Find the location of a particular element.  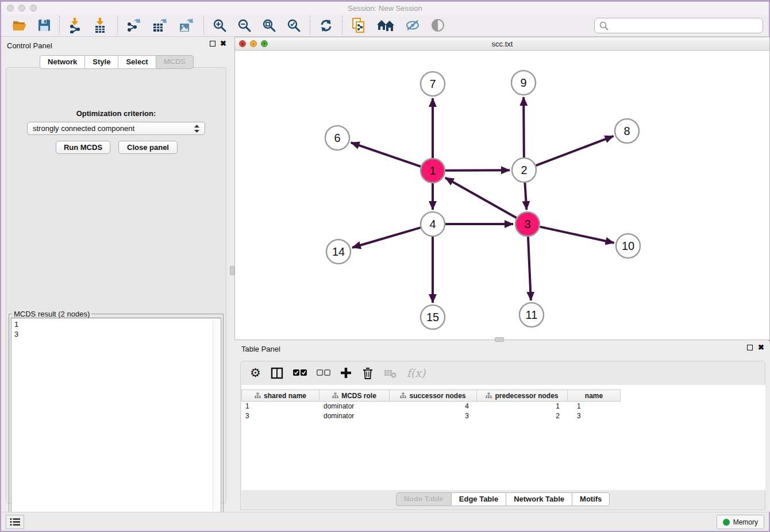

horizontal-splitter-handle is located at coordinates (499, 340).